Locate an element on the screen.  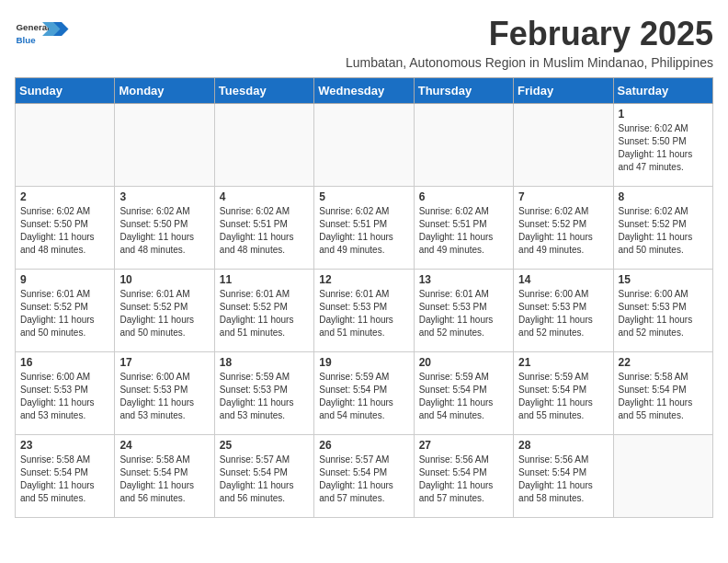
day-number: 8 is located at coordinates (664, 197).